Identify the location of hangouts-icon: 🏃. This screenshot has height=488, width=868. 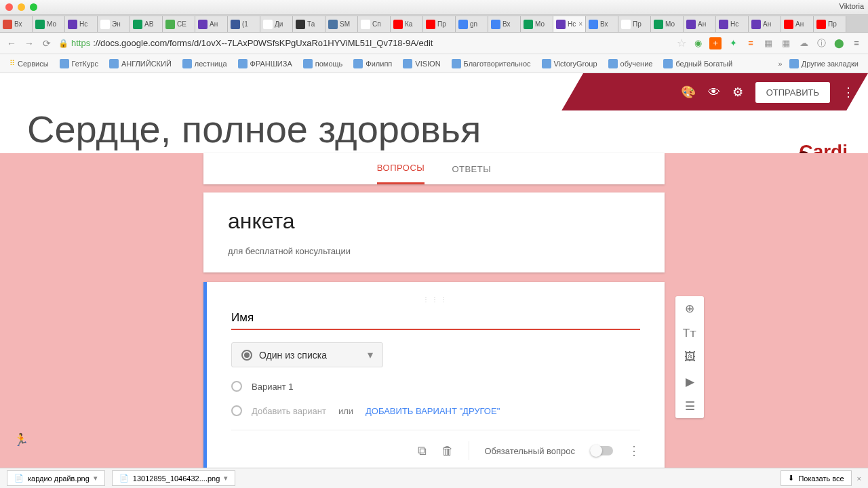
(21, 440).